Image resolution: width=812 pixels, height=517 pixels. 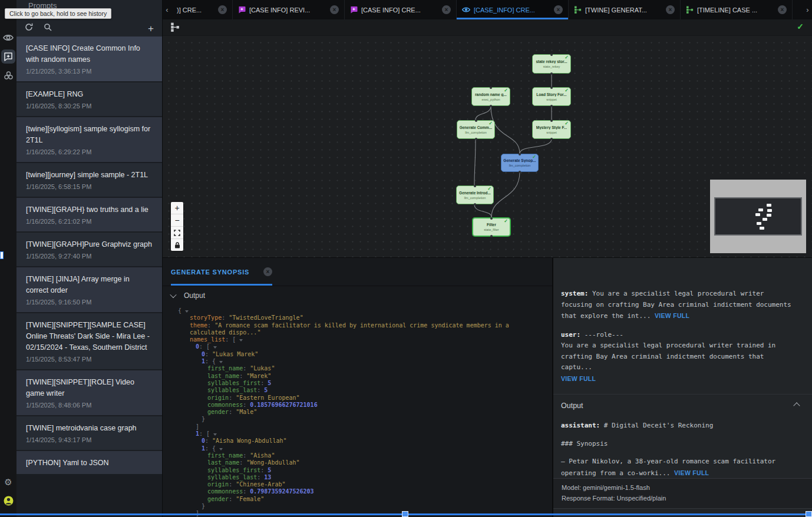 I want to click on user-label: user:, so click(x=570, y=334).